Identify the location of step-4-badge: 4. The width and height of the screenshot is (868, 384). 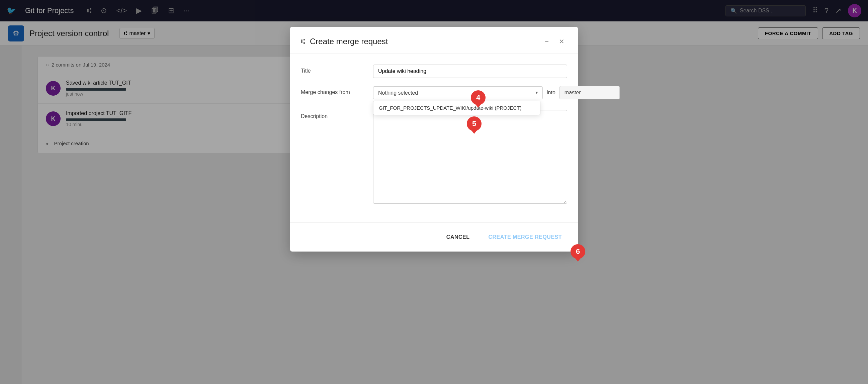
(478, 98).